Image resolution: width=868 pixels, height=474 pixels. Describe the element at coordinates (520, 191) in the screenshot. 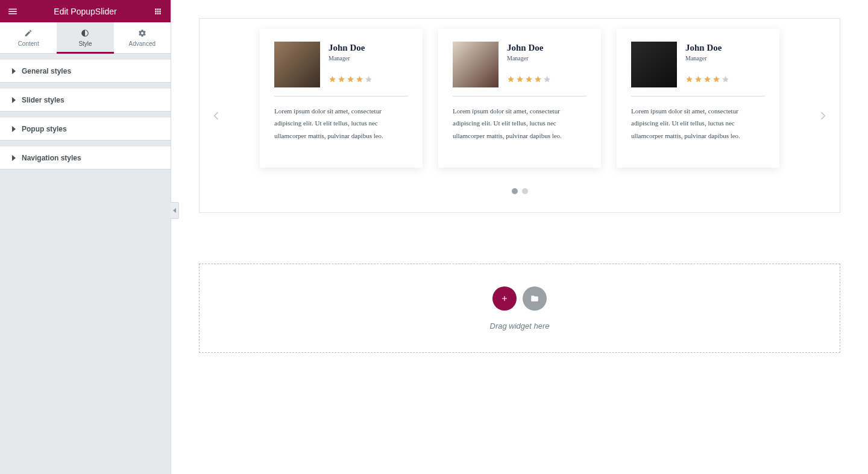

I see `slider-dots` at that location.